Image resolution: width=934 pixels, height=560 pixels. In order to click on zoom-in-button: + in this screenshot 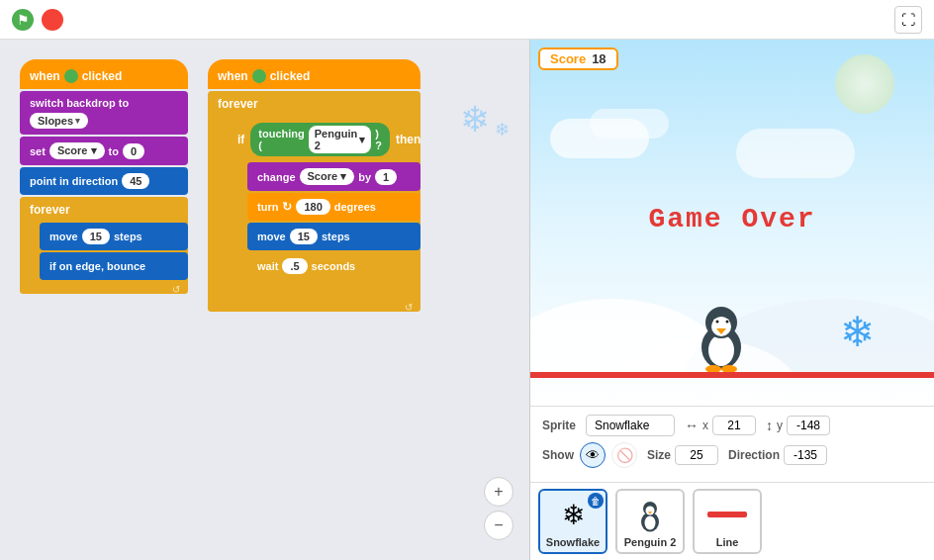, I will do `click(499, 492)`.